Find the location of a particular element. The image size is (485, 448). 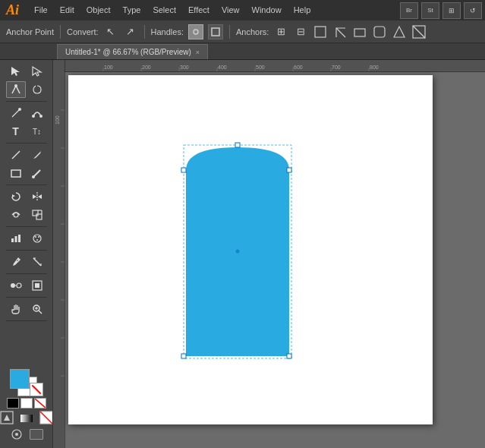

bridge-icon: Br is located at coordinates (409, 11).